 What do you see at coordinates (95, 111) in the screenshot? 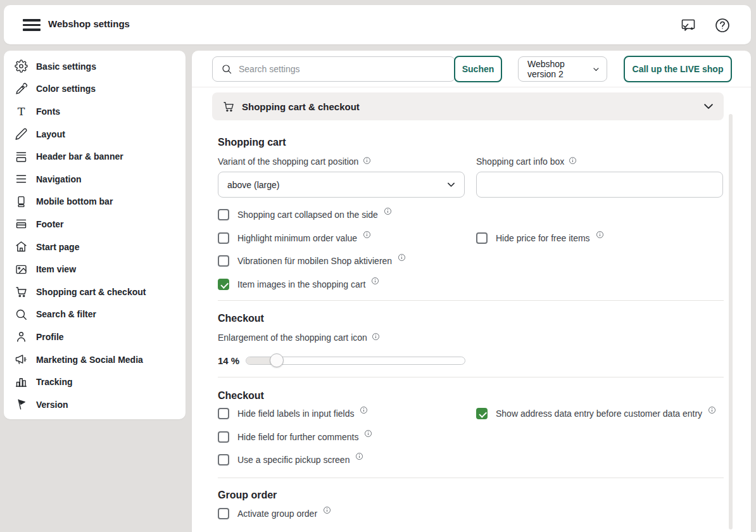
I see `sidebar-item-fonts: T Fonts` at bounding box center [95, 111].